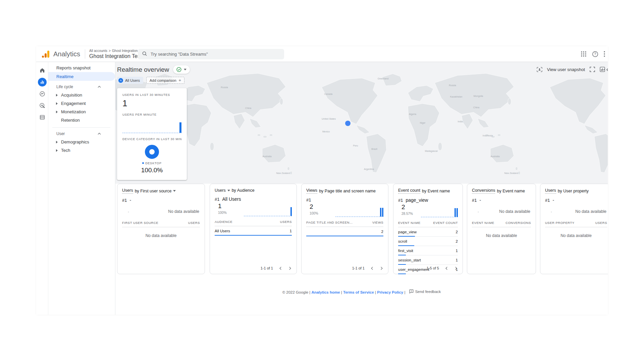 The width and height of the screenshot is (644, 362). I want to click on table-row: All Users 1, so click(253, 231).